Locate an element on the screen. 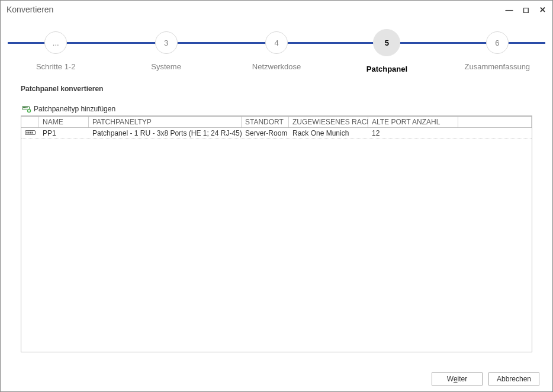  header-spacer is located at coordinates (495, 122).